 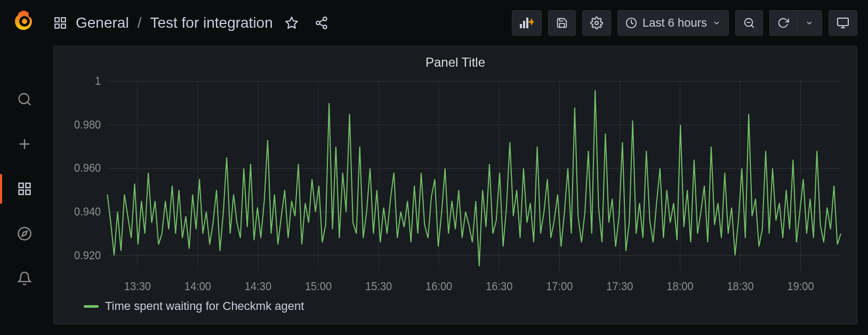 What do you see at coordinates (25, 99) in the screenshot?
I see `search-icon` at bounding box center [25, 99].